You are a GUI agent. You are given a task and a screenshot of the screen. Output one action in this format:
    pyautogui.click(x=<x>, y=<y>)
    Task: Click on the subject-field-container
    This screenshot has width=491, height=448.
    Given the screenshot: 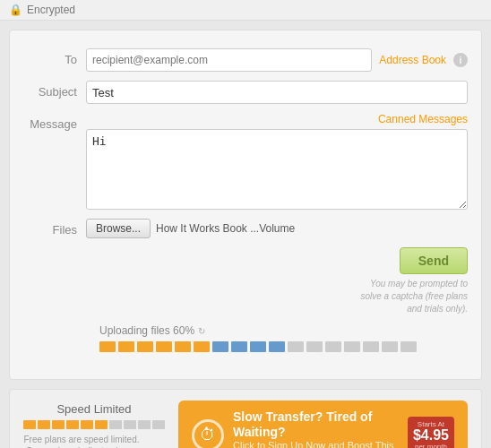 What is the action you would take?
    pyautogui.click(x=277, y=92)
    